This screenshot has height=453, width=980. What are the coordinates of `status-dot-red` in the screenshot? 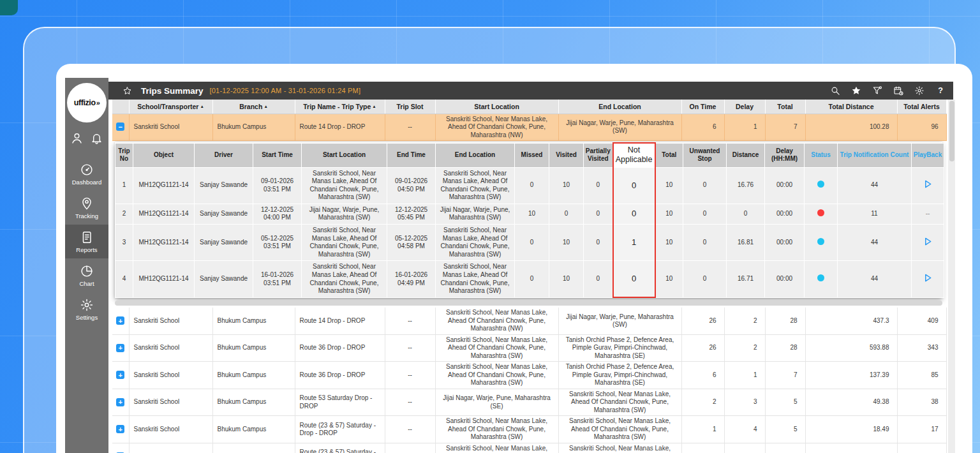 It's located at (820, 213).